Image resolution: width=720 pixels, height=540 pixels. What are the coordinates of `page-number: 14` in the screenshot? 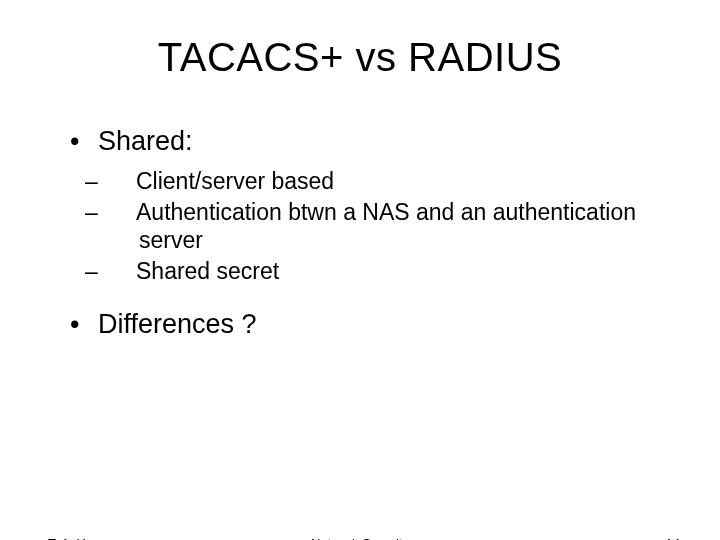 It's located at (673, 538).